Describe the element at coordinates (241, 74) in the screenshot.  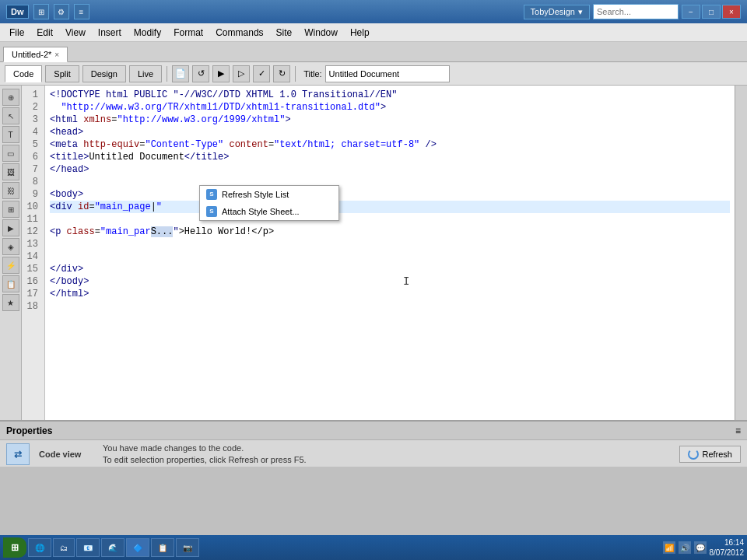
I see `debug-icon: ▷` at that location.